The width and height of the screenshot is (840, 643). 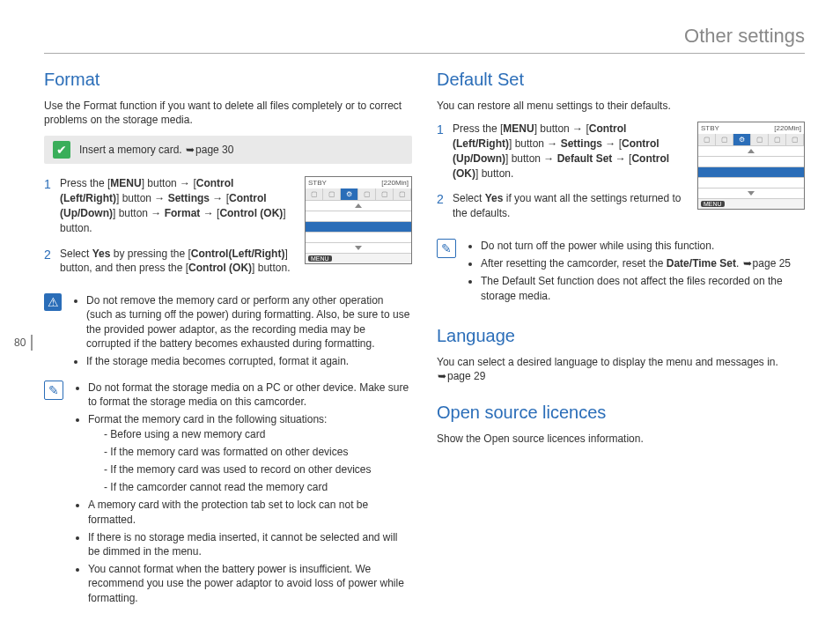 What do you see at coordinates (258, 469) in the screenshot?
I see `format-info-2c: If the memory card was used to record on…` at bounding box center [258, 469].